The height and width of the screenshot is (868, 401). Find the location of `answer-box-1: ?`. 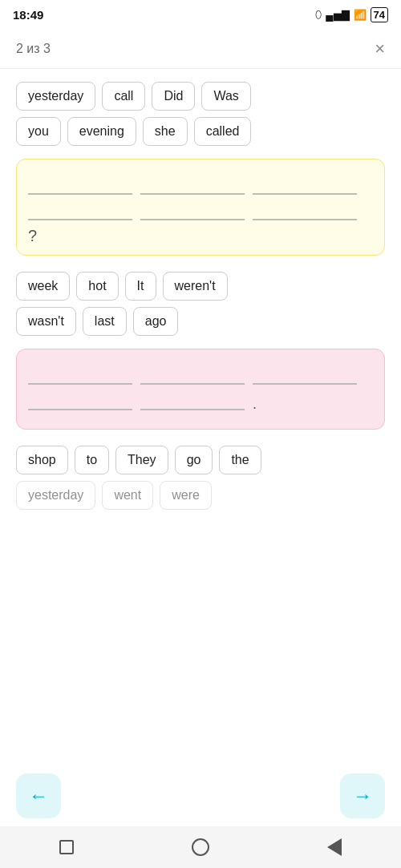

answer-box-1: ? is located at coordinates (200, 207).